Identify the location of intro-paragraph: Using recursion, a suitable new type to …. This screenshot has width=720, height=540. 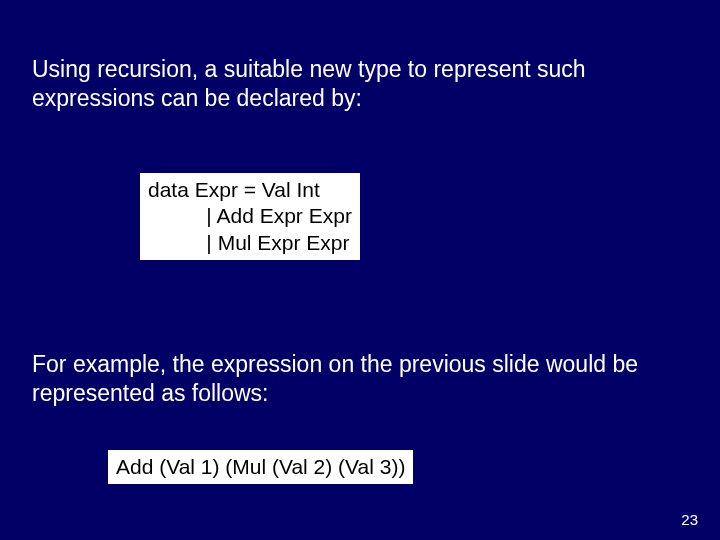
(357, 84).